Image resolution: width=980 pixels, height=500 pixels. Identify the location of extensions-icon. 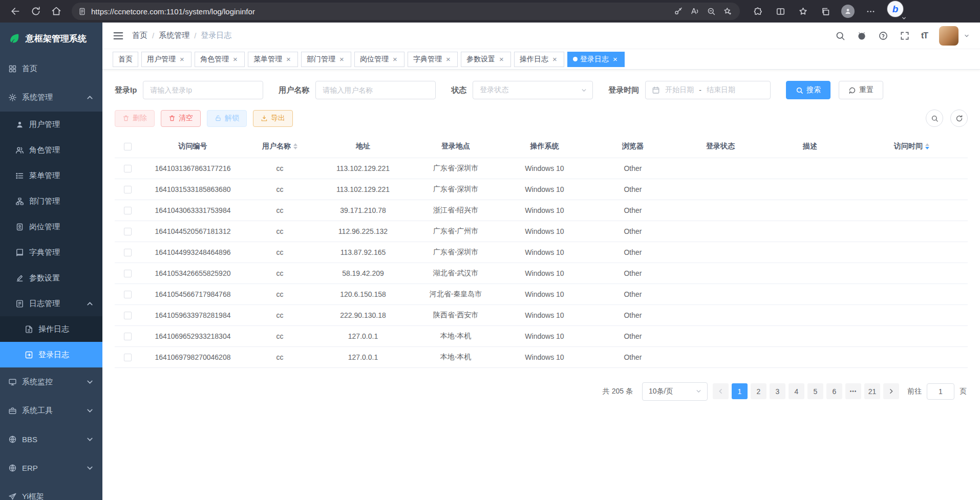
(758, 11).